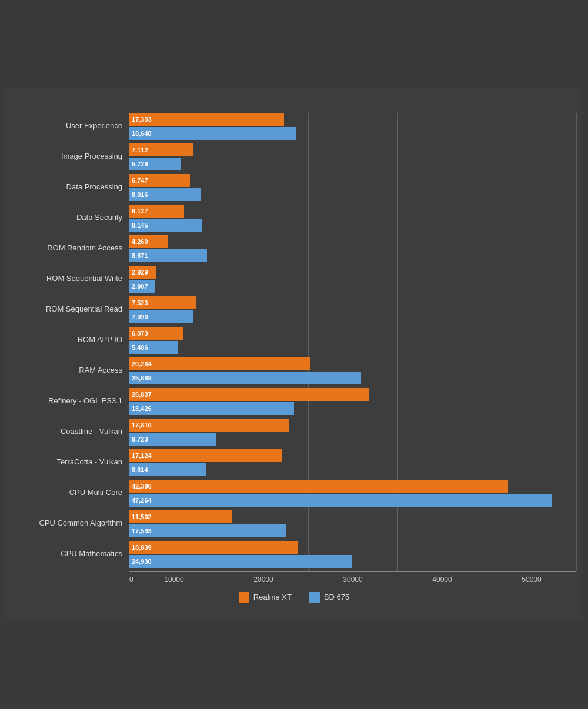 The width and height of the screenshot is (588, 709). What do you see at coordinates (140, 333) in the screenshot?
I see `bar-value-orange: 6,073` at bounding box center [140, 333].